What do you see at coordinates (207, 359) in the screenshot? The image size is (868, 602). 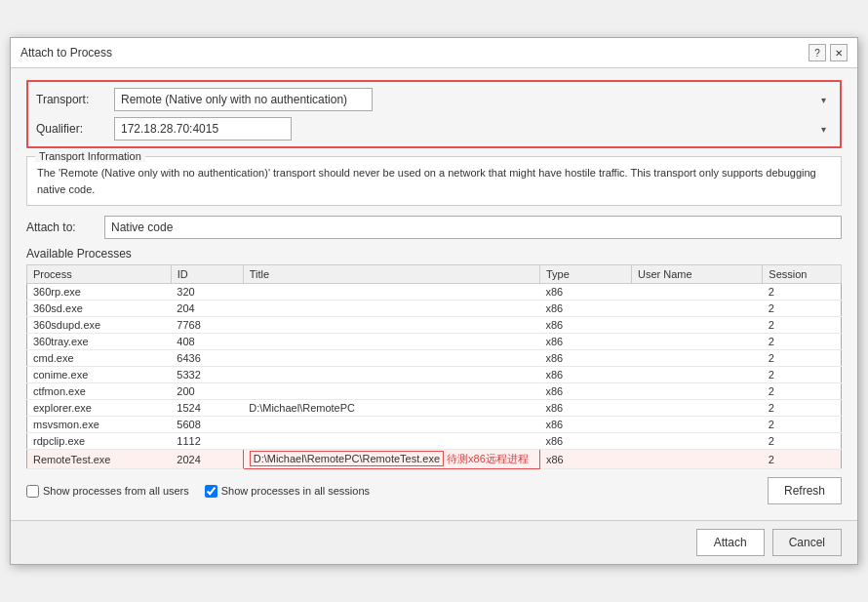 I see `cell-id: 6436` at bounding box center [207, 359].